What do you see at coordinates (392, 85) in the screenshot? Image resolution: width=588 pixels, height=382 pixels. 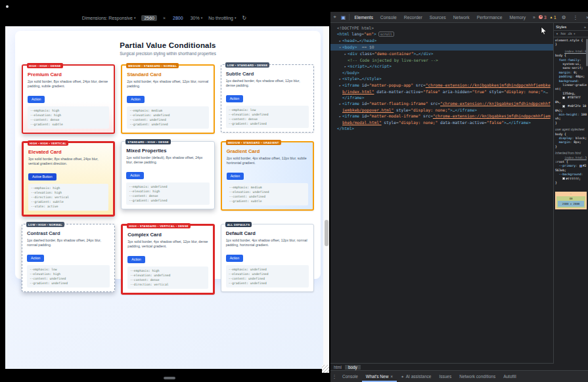 I see `syntax-token: "matter-popup-app"` at bounding box center [392, 85].